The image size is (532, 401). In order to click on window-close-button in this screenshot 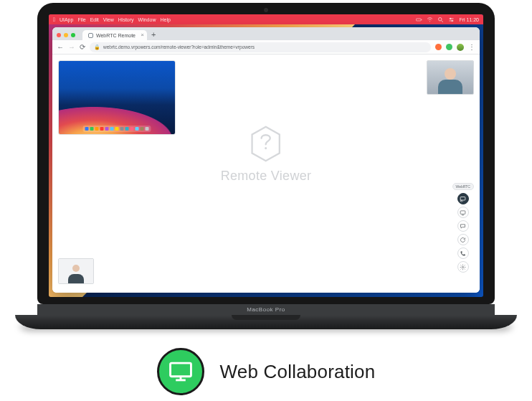, I will do `click(59, 35)`.